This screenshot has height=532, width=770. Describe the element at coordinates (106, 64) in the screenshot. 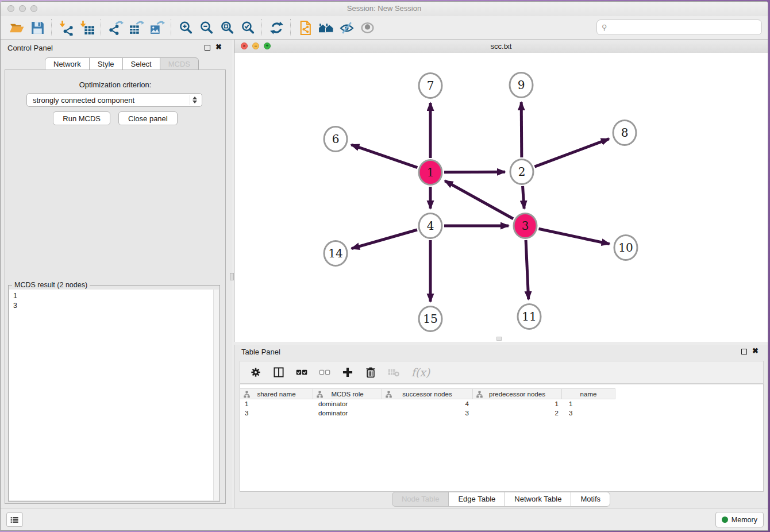

I see `tab-style: Style` at that location.